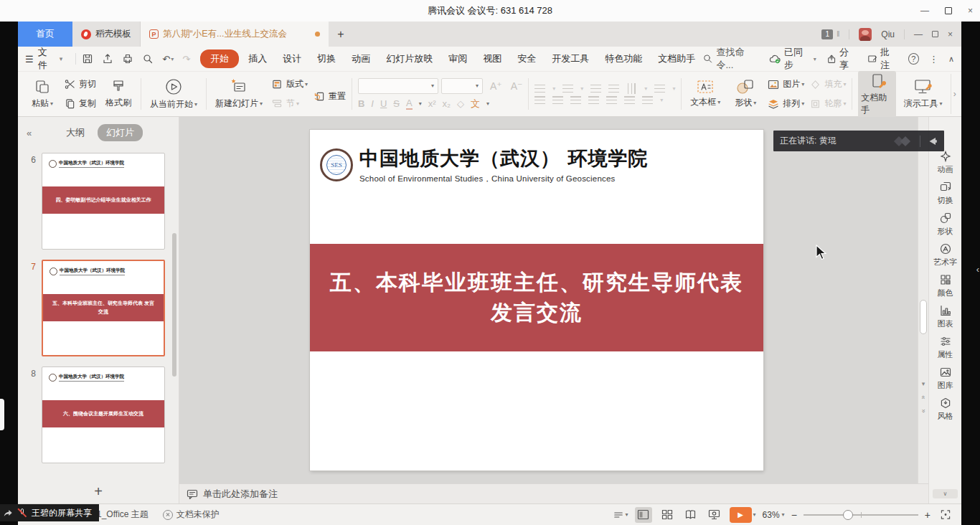 The height and width of the screenshot is (525, 980). I want to click on ribbon-tab-features: 特色功能, so click(623, 59).